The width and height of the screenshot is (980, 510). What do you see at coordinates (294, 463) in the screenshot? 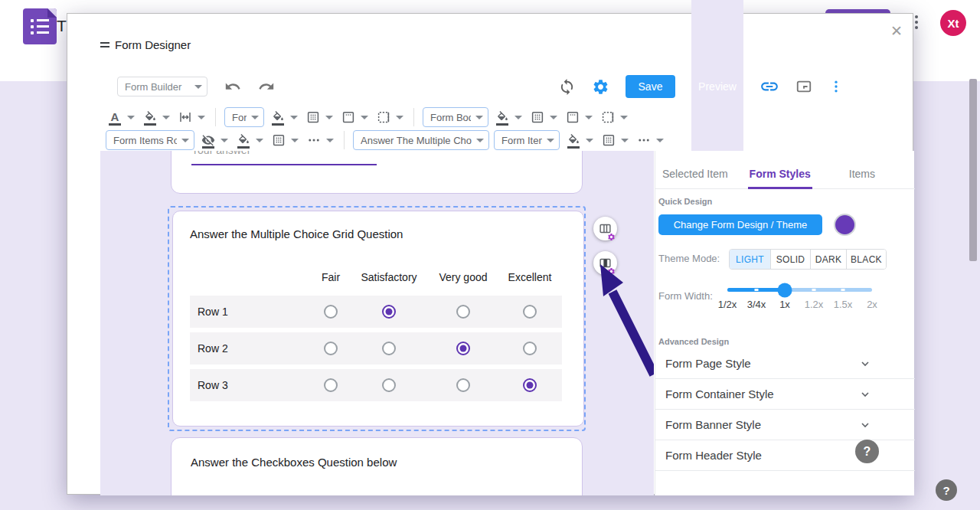
I see `checkbox-question-title: Answer the Checkboxes Question below` at bounding box center [294, 463].